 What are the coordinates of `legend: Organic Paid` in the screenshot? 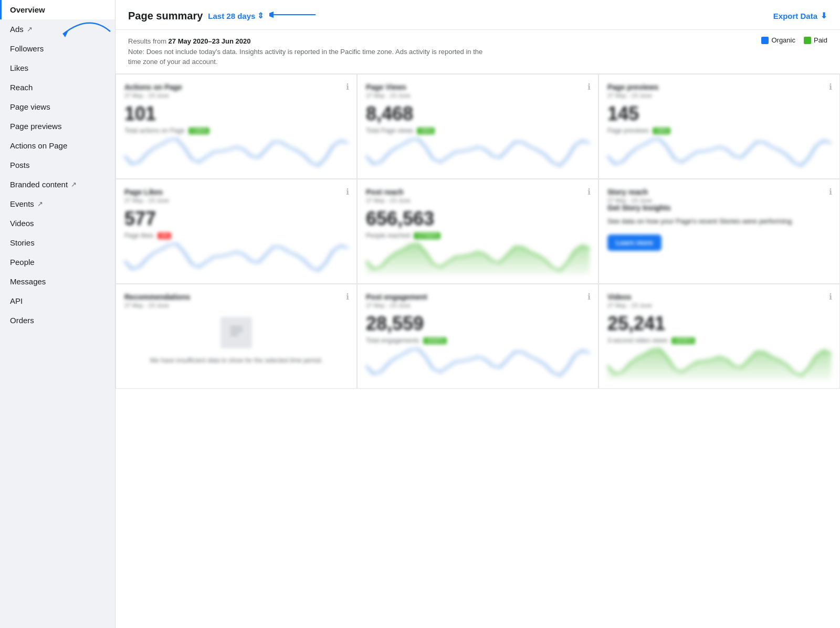 It's located at (794, 40).